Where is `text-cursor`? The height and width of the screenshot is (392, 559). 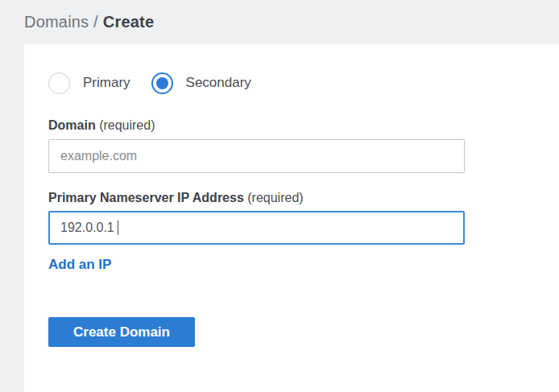 text-cursor is located at coordinates (118, 228).